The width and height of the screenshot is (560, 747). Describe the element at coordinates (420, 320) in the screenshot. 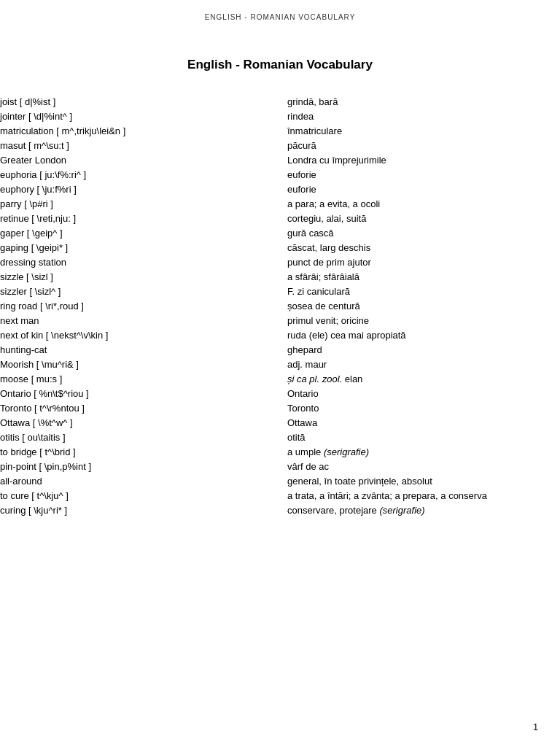

I see `romanian-translation: primul venit; oricine` at that location.